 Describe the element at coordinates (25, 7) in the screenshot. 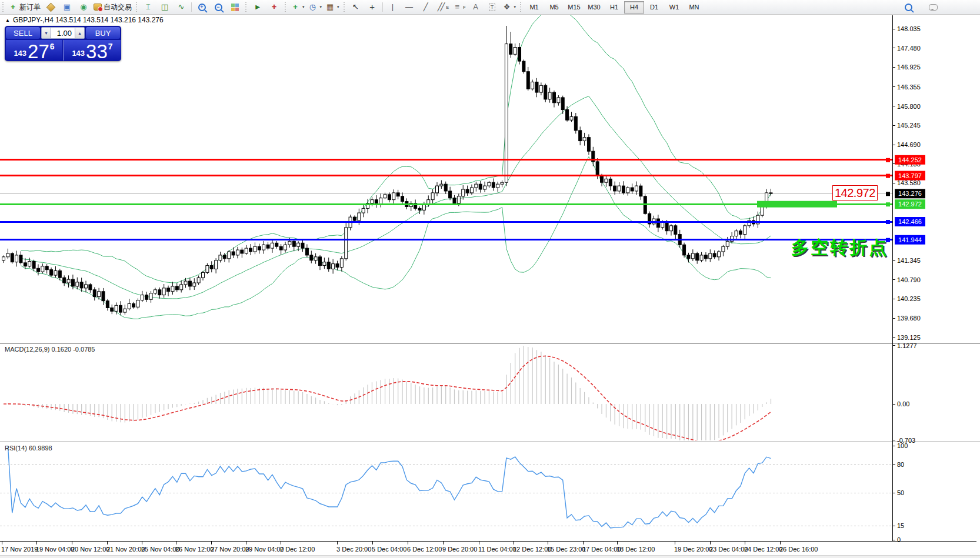

I see `new-order-button: + 新订单` at that location.